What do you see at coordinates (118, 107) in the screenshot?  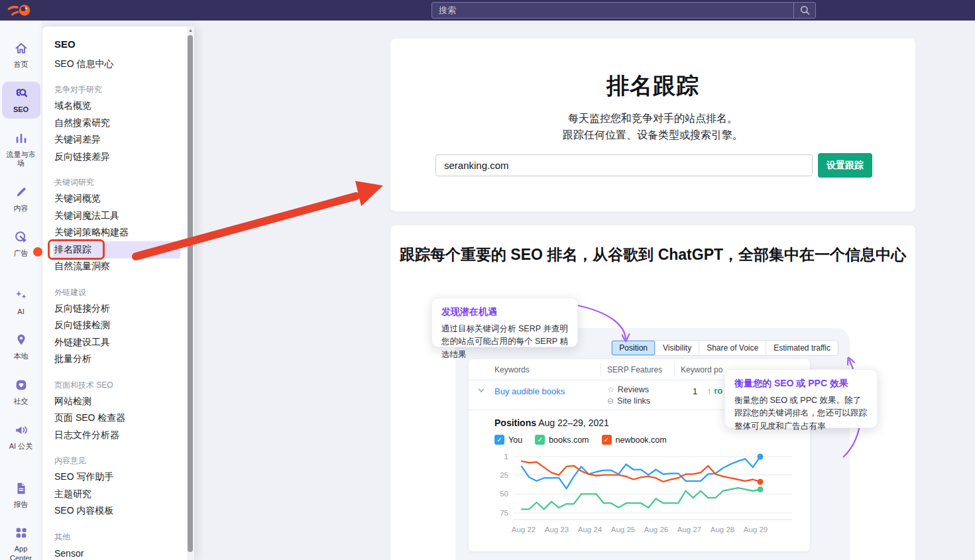 I see `menu-item-域名概览: 域名概览` at bounding box center [118, 107].